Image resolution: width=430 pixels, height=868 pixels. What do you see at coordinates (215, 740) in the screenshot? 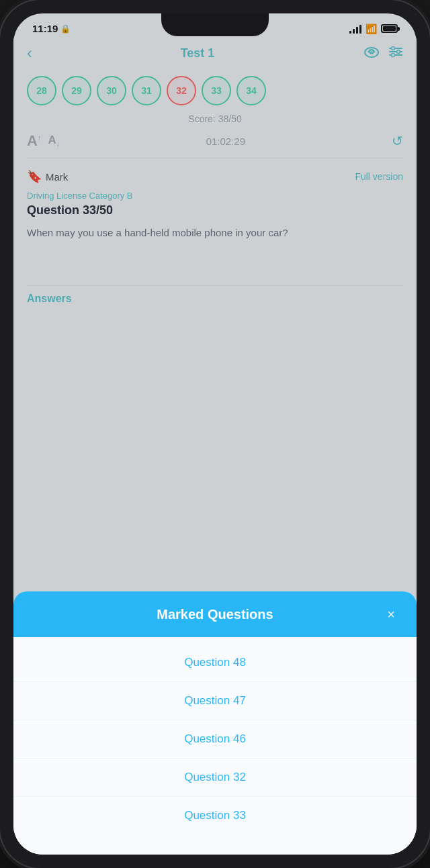
I see `marked-question-item-2: Question 46` at bounding box center [215, 740].